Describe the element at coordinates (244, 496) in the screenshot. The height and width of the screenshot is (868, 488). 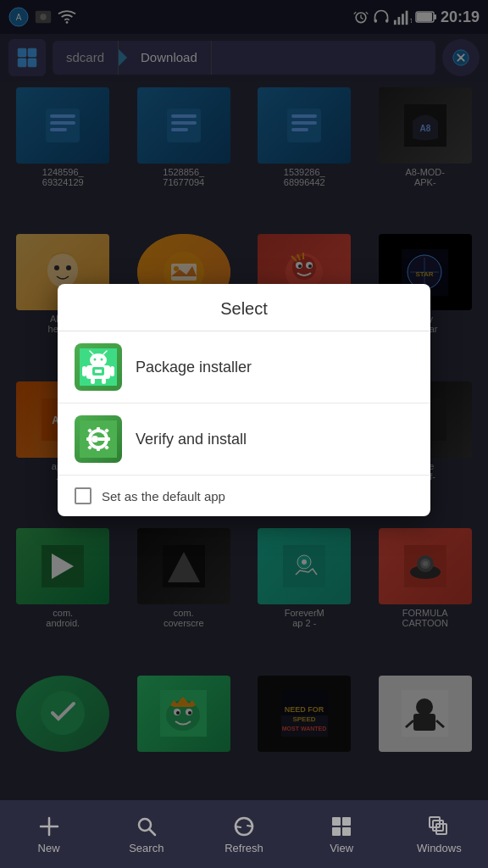
I see `dialog-footer: Set as the default app` at that location.